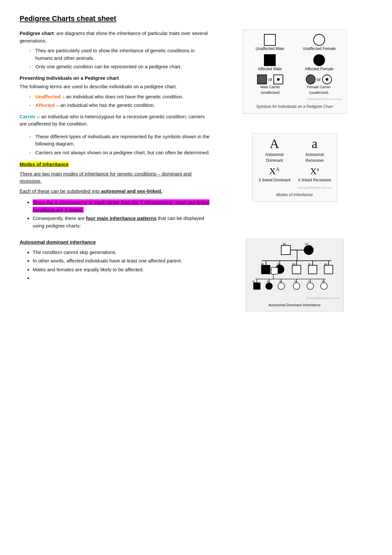  I want to click on modes-heading-highlight: Modes of Inheritance, so click(44, 164).